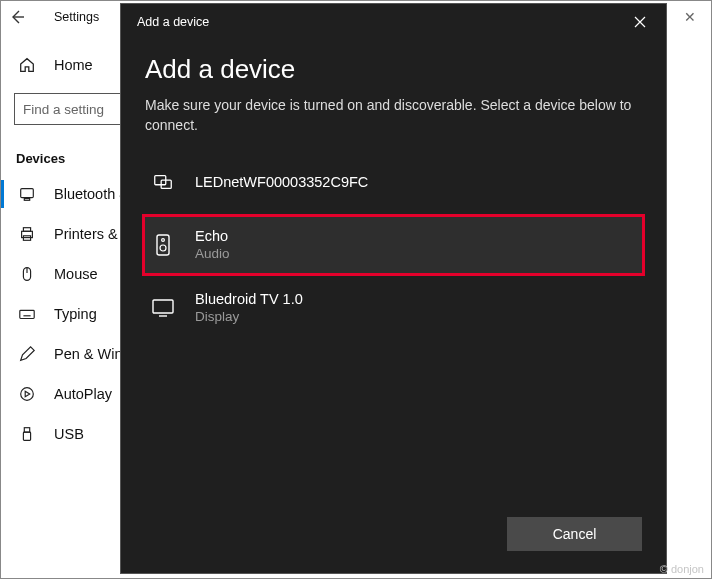  Describe the element at coordinates (394, 245) in the screenshot. I see `device-item-echo: Echo Audio` at that location.